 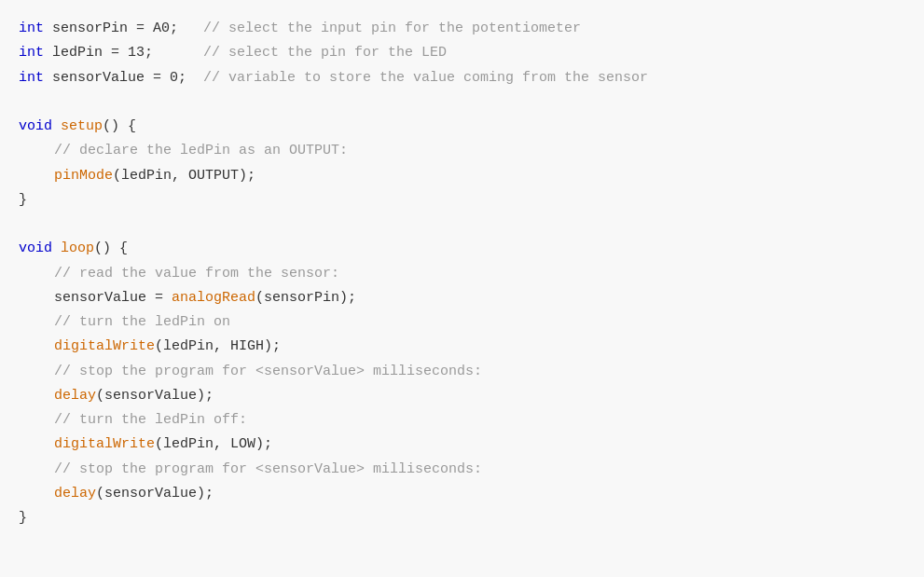 I want to click on plain-token: (ledPin, OUTPUT);, so click(x=185, y=176).